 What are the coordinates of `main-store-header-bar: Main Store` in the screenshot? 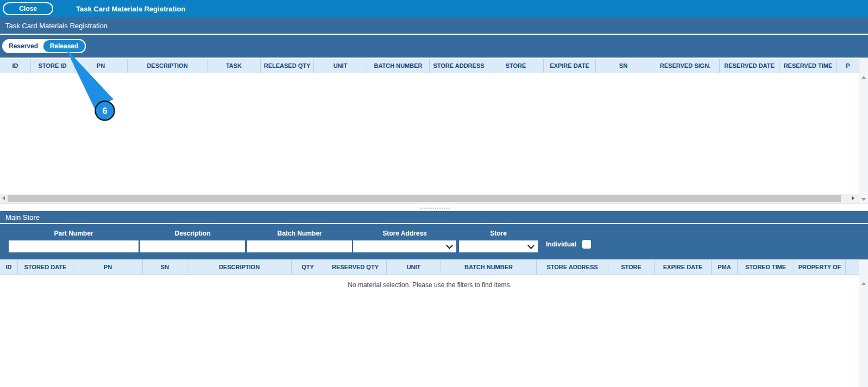 It's located at (434, 218).